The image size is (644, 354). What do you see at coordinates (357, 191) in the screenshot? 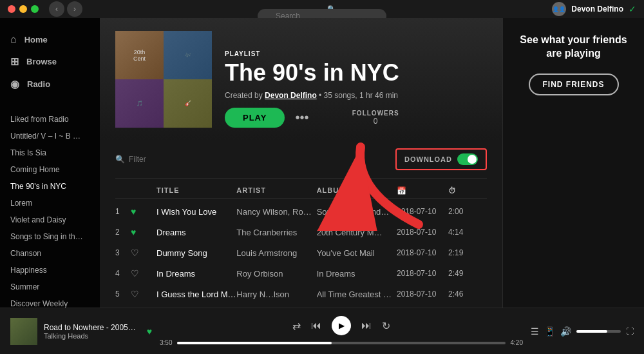
I see `col-album: ALBUM` at bounding box center [357, 191].